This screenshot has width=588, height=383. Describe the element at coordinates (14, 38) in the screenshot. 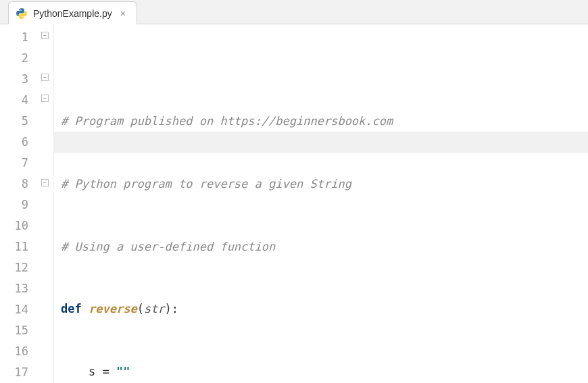

I see `line-number: 1` at that location.